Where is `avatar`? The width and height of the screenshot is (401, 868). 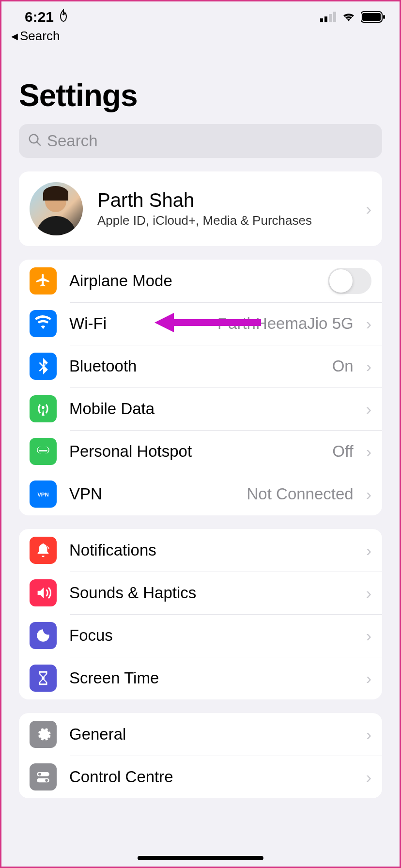 avatar is located at coordinates (56, 209).